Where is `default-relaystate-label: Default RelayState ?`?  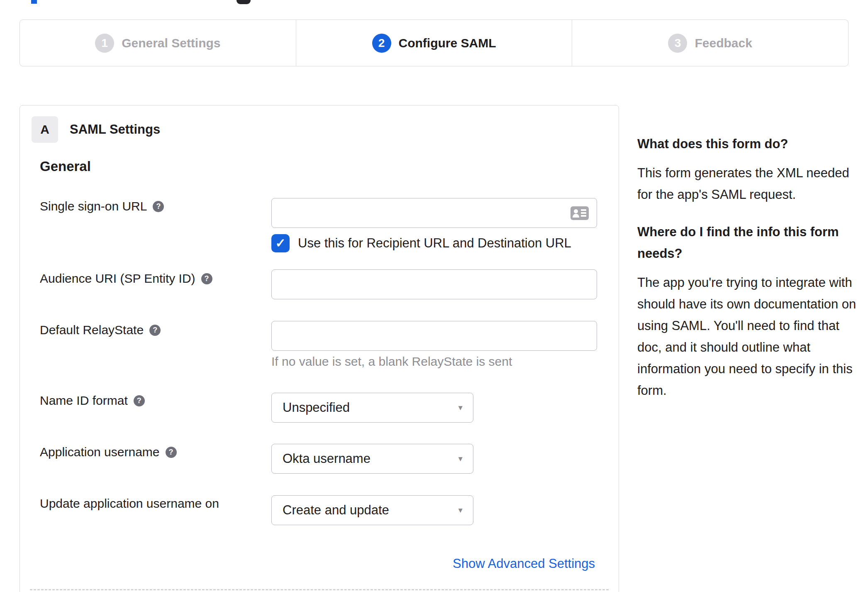
default-relaystate-label: Default RelayState ? is located at coordinates (100, 330).